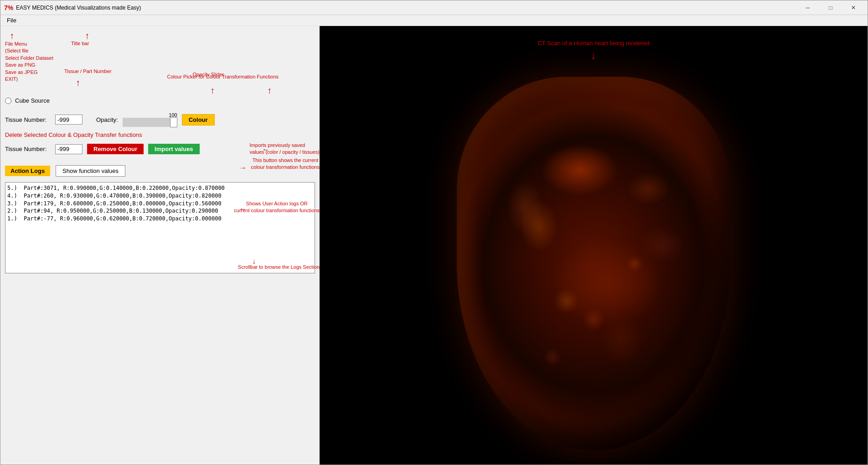 The height and width of the screenshot is (465, 868). I want to click on action-logs-button: Action Logs, so click(27, 171).